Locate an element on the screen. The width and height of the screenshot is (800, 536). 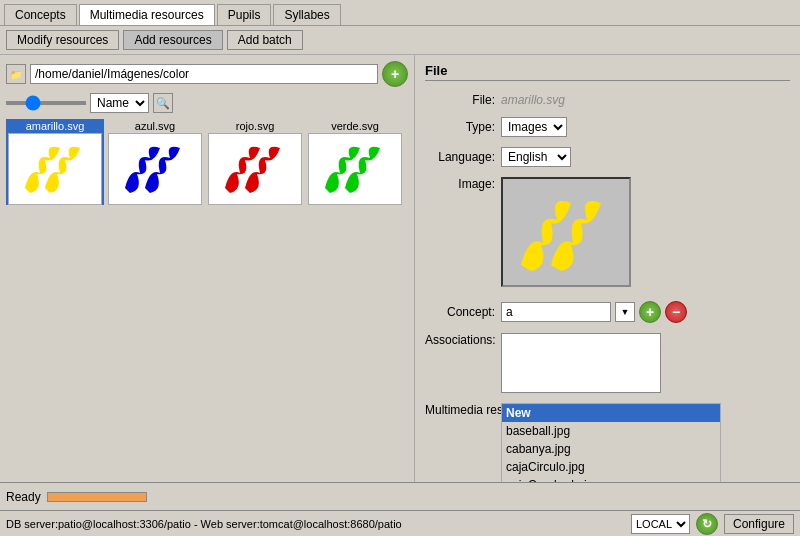
add-batch-button: Add batch is located at coordinates (265, 40).